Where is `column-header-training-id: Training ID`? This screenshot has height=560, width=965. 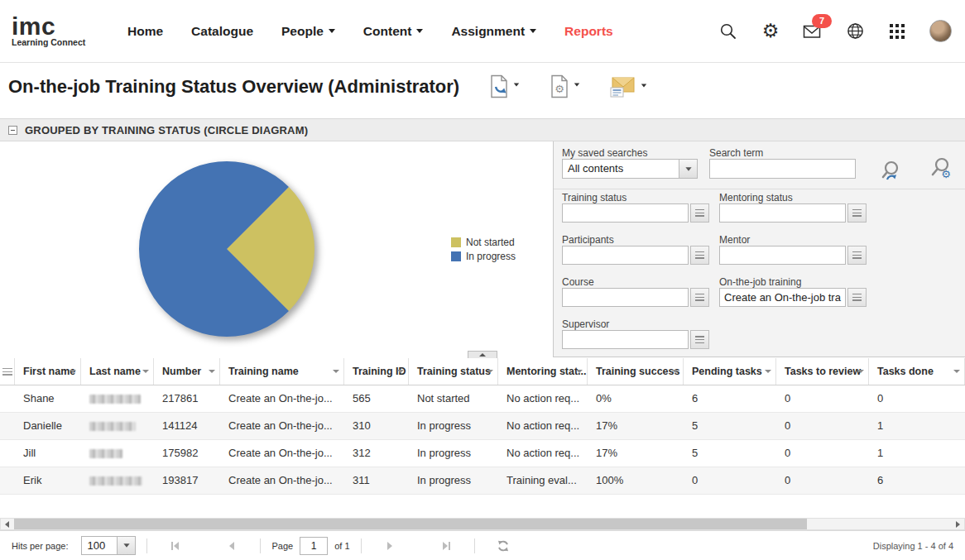 column-header-training-id: Training ID is located at coordinates (377, 371).